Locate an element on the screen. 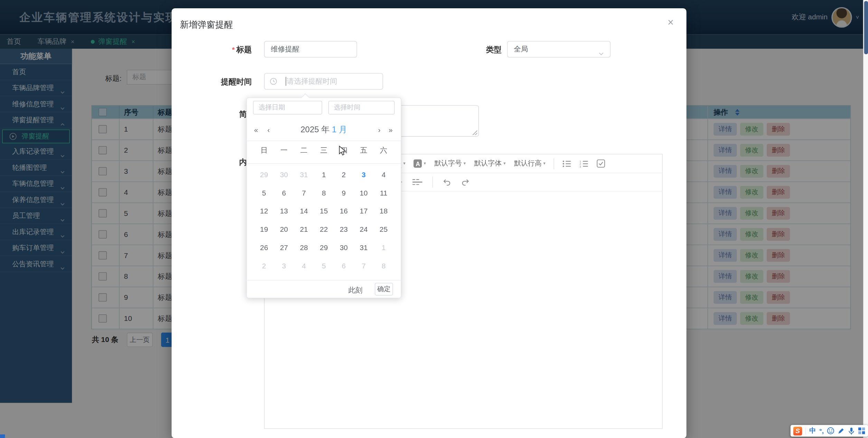  date-input: 选择日期 is located at coordinates (287, 108).